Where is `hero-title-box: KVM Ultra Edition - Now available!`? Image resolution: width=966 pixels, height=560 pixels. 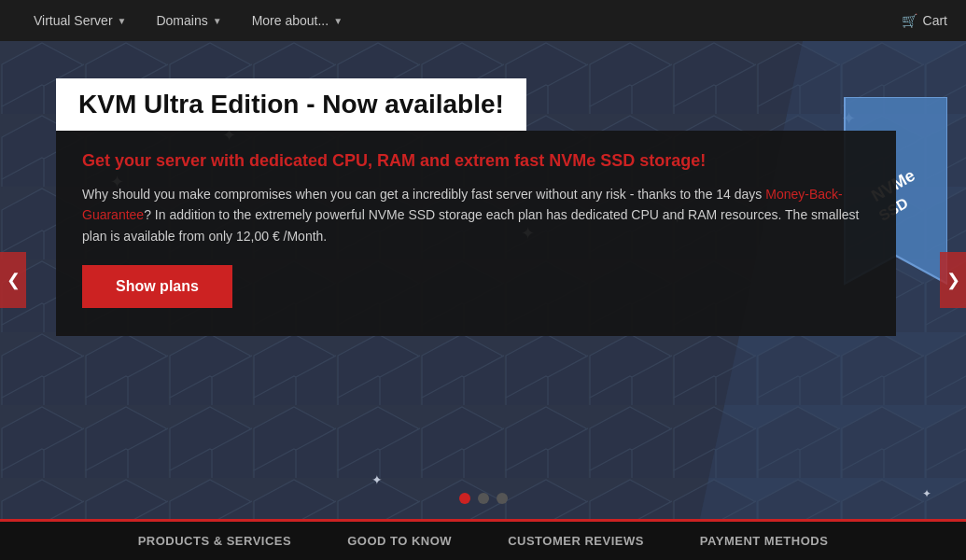
hero-title-box: KVM Ultra Edition - Now available! is located at coordinates (291, 105).